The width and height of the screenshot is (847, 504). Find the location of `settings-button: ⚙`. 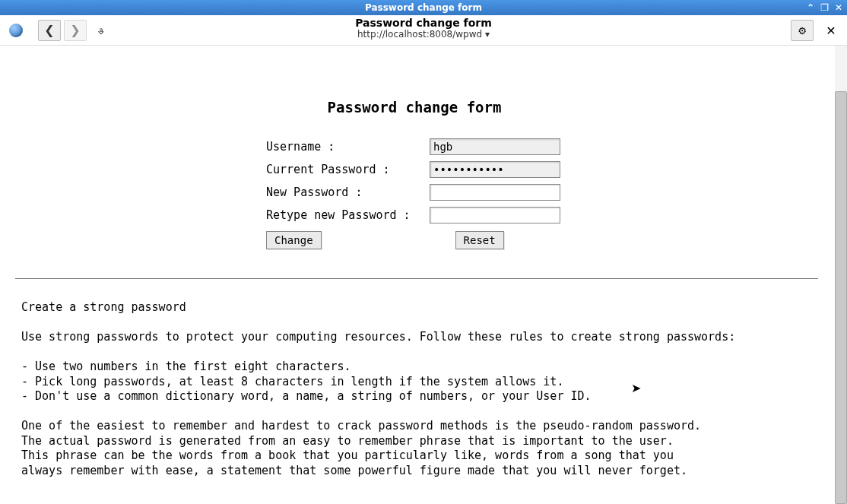

settings-button: ⚙ is located at coordinates (802, 30).